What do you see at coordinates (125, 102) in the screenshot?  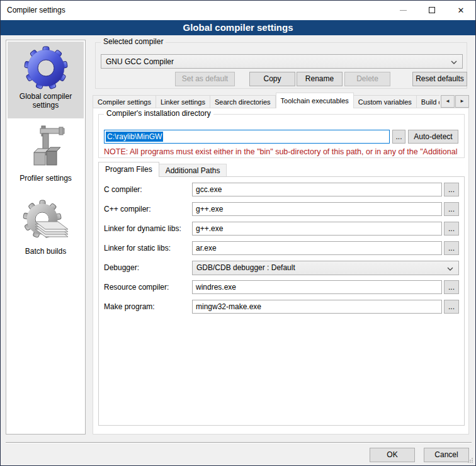 I see `tab-compiler-settings: Compiler settings` at bounding box center [125, 102].